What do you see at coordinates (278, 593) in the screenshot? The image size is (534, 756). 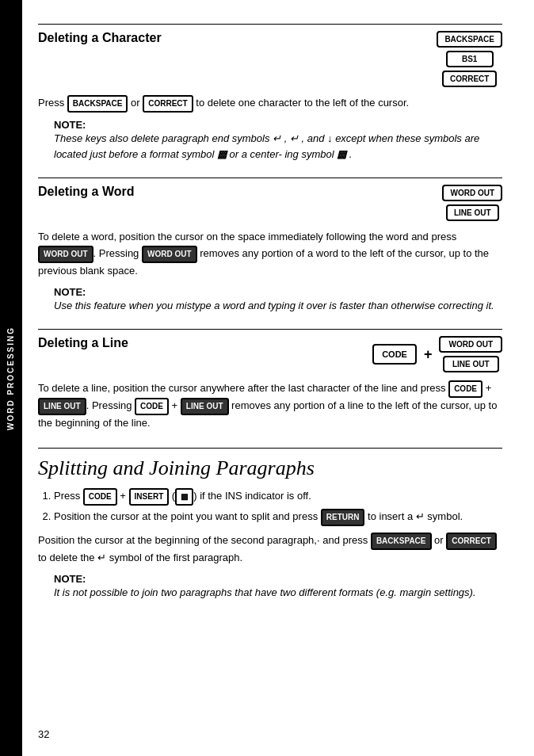 I see `split-note-text: It is not possible to join two paragraph…` at bounding box center [278, 593].